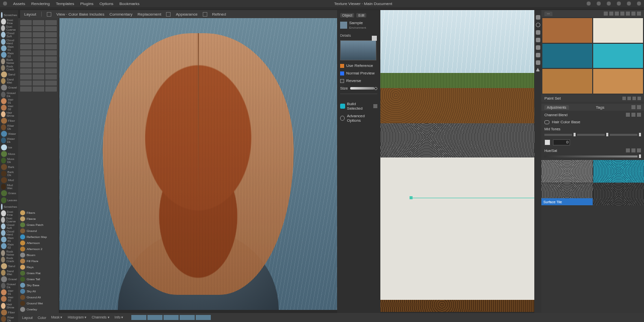 The height and width of the screenshot is (322, 644). I want to click on tab-adjustments: Adjustments, so click(556, 108).